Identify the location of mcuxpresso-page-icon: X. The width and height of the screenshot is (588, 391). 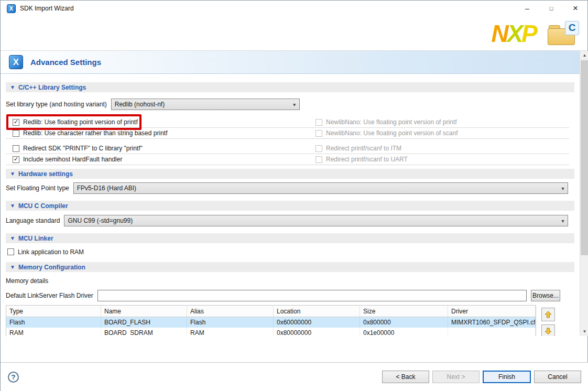
(16, 62).